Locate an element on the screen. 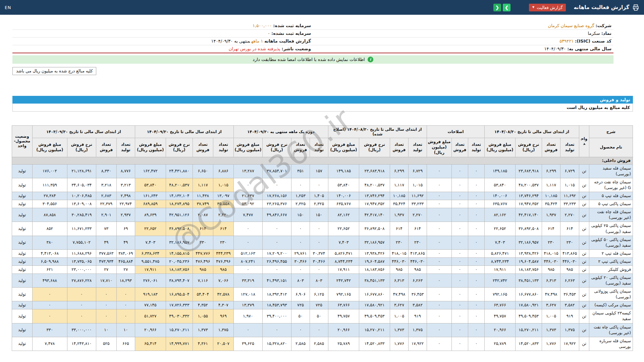 This screenshot has width=644, height=362. company-field: سرمایه ثبت نشده:۰ is located at coordinates (163, 34).